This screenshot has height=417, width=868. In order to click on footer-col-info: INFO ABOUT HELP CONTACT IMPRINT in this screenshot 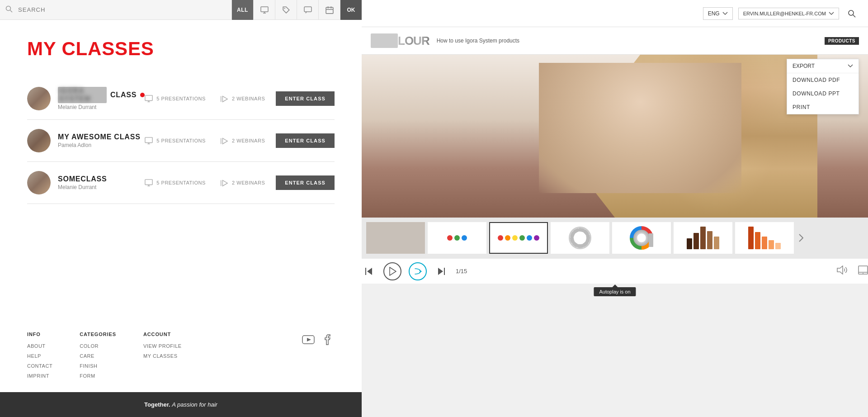, I will do `click(40, 357)`.